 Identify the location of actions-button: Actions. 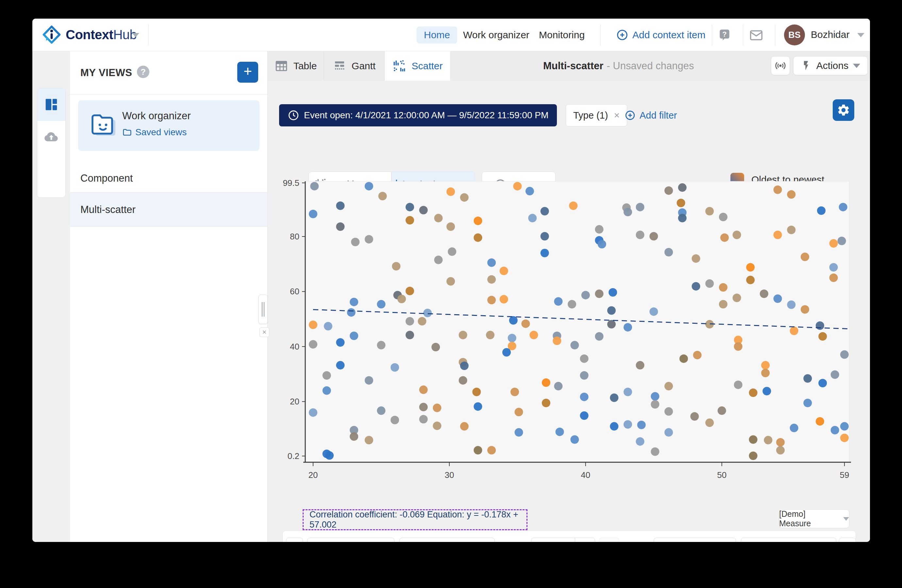
(830, 66).